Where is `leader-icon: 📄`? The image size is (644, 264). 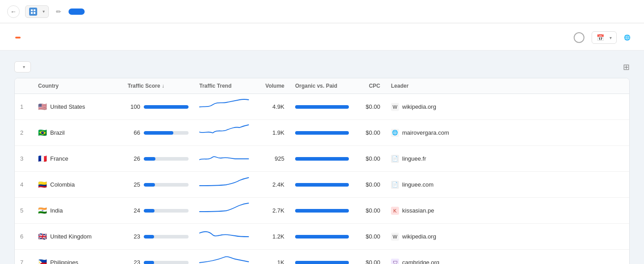 leader-icon: 📄 is located at coordinates (395, 185).